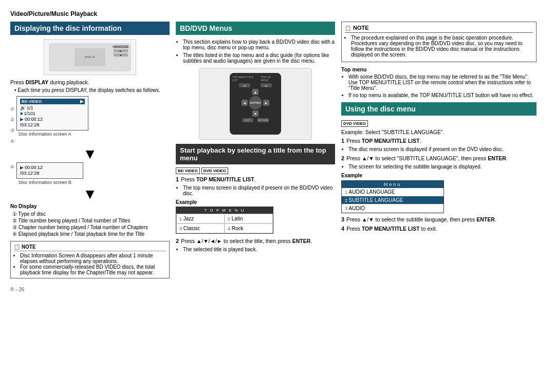 This screenshot has width=555, height=392. Describe the element at coordinates (91, 234) in the screenshot. I see `list-item: ④ Elapsed playback time / Total playback…` at that location.